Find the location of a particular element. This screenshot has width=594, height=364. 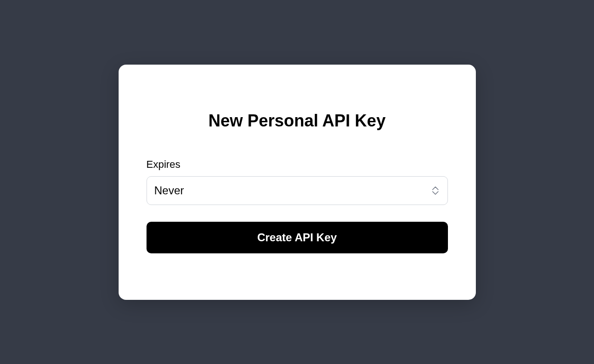

expires-form-group: Expires Never is located at coordinates (297, 182).